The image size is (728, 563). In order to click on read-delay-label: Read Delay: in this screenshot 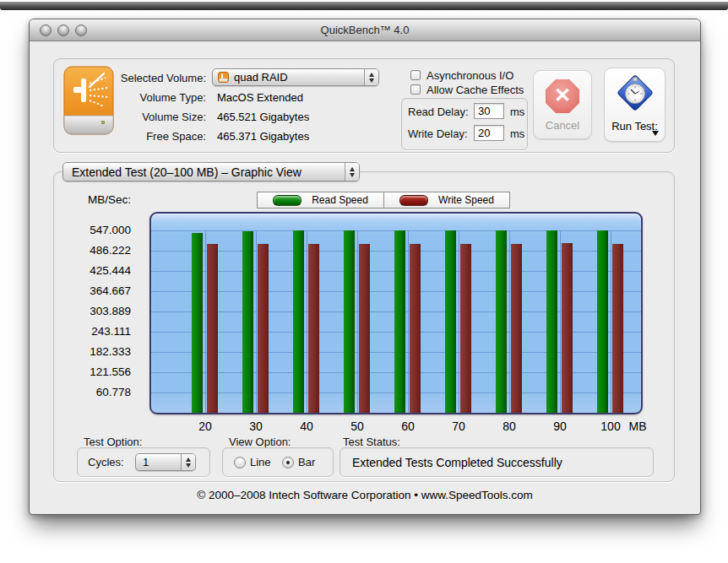, I will do `click(438, 111)`.